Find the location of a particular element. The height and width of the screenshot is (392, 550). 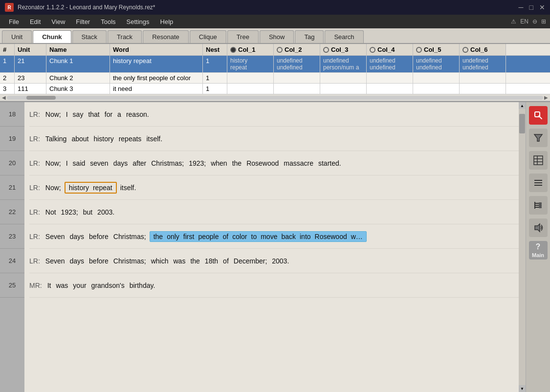

word: days is located at coordinates (77, 237).